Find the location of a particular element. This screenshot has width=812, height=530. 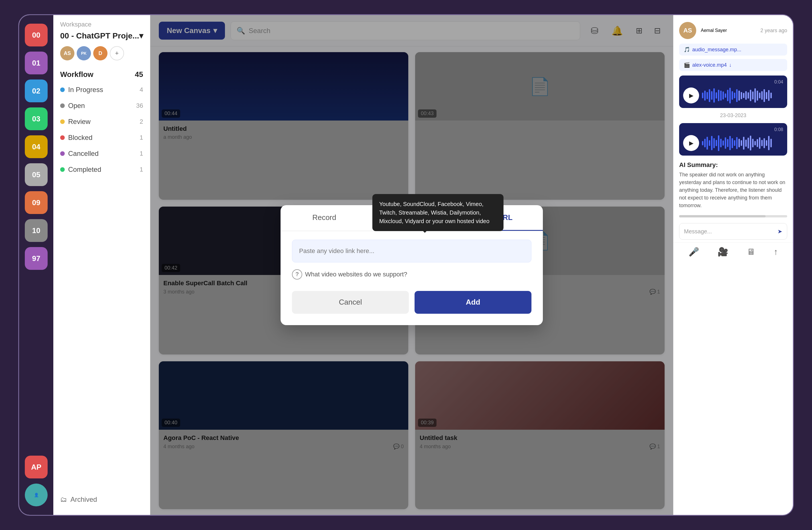

completed-dot is located at coordinates (62, 170).